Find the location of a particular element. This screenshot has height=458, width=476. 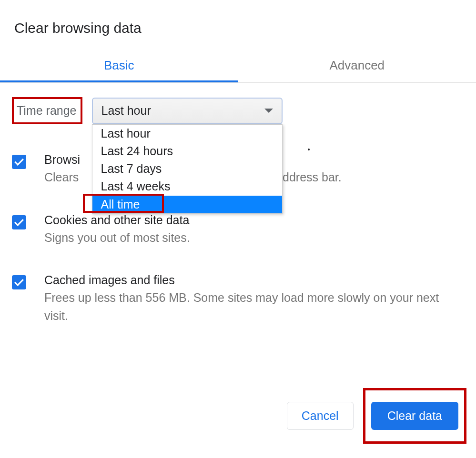

option-text: Cached images and files Frees up less th… is located at coordinates (254, 299).